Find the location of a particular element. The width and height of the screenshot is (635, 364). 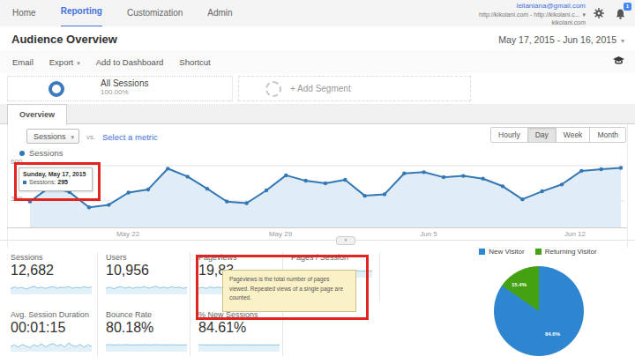

granularity-week: Week is located at coordinates (573, 135).